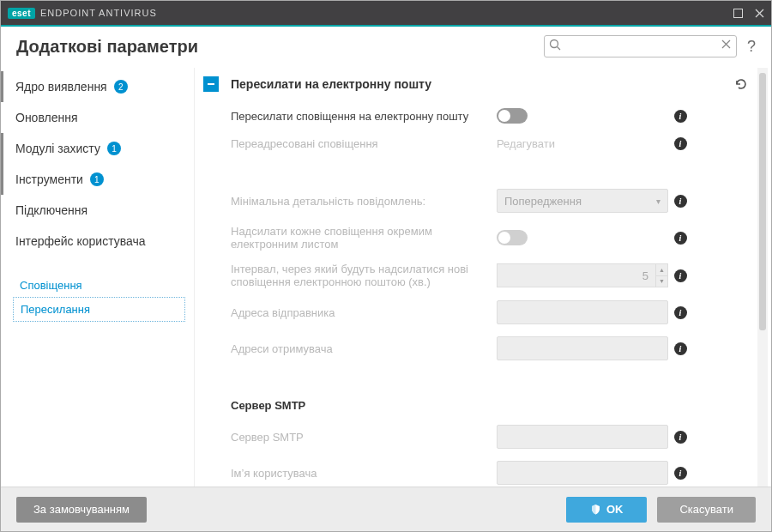 Image resolution: width=772 pixels, height=532 pixels. What do you see at coordinates (100, 285) in the screenshot?
I see `sidebar-sub-notifications: Сповіщення` at bounding box center [100, 285].